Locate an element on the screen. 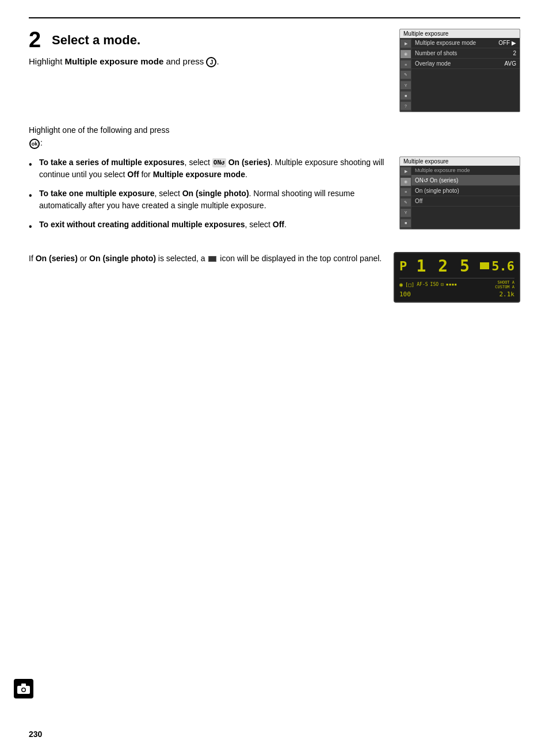 The width and height of the screenshot is (549, 756). cp-bottom-row: ◉ [□] AF-S ISO ⊡ ▪▪▪▪ SHOOT ACUSTOM A is located at coordinates (457, 284).